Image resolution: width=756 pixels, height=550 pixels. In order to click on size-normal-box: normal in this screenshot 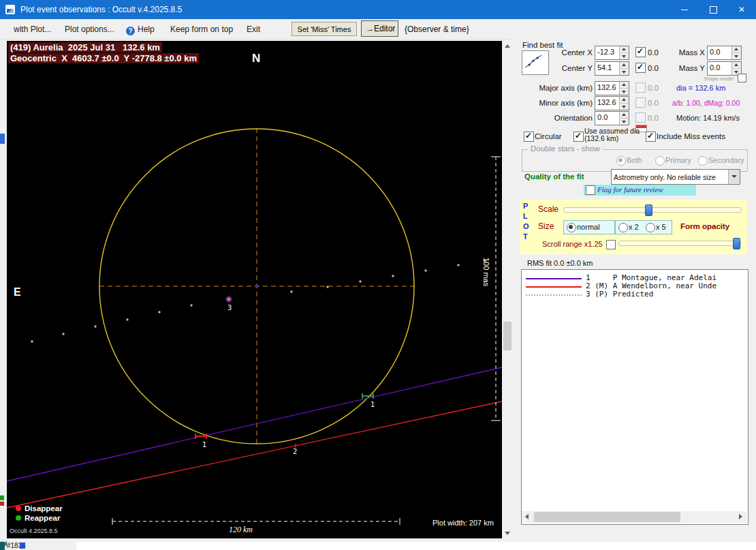, I will do `click(589, 228)`.